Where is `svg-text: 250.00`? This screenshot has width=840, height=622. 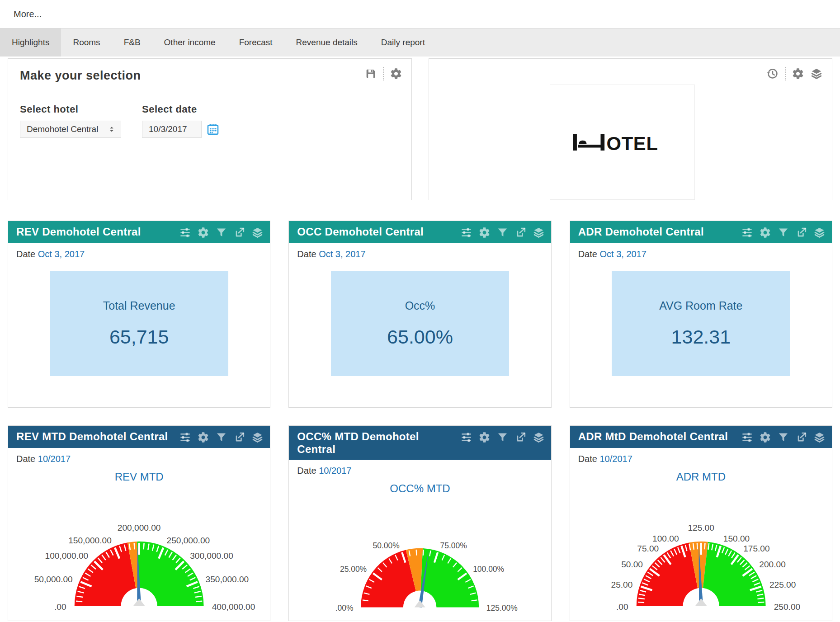
svg-text: 250.00 is located at coordinates (787, 607).